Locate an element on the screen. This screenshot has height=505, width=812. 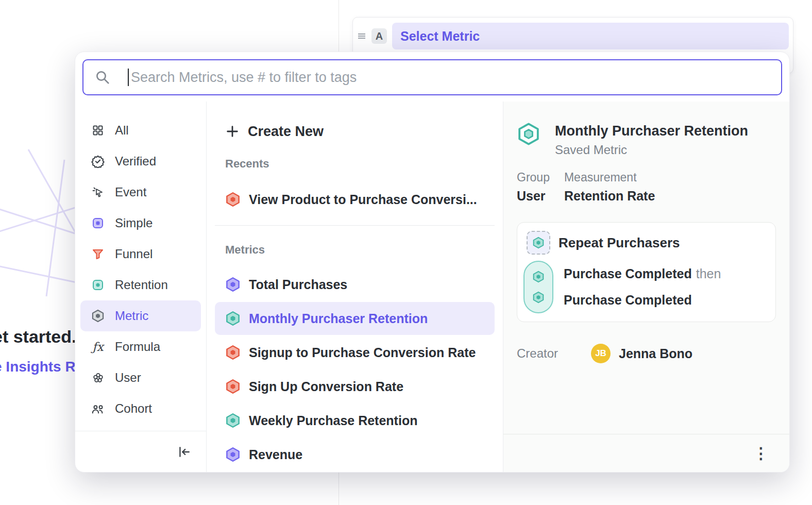
sidebar-item-retention: Retention is located at coordinates (141, 285).